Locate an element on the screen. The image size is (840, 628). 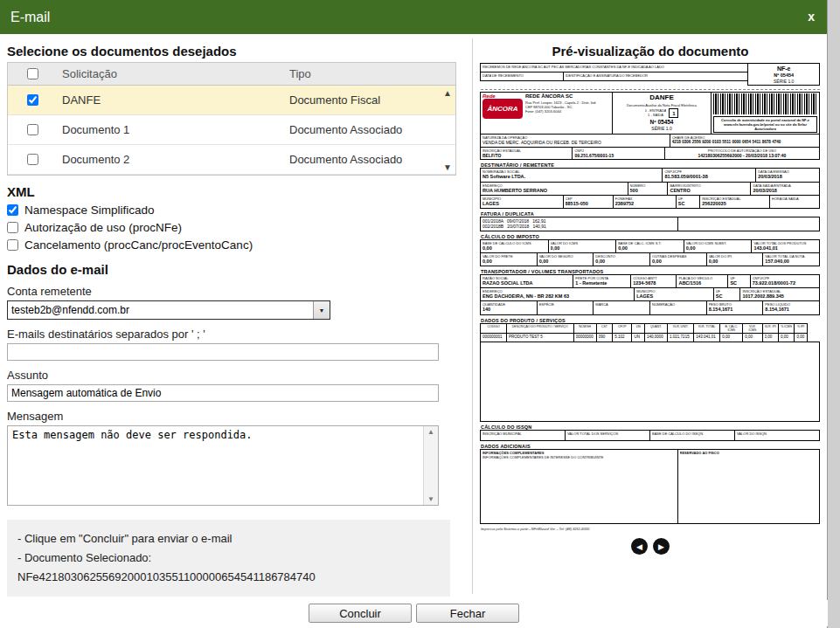
receipt-date-label: DATA DE RECEBIMENTO is located at coordinates (522, 75).